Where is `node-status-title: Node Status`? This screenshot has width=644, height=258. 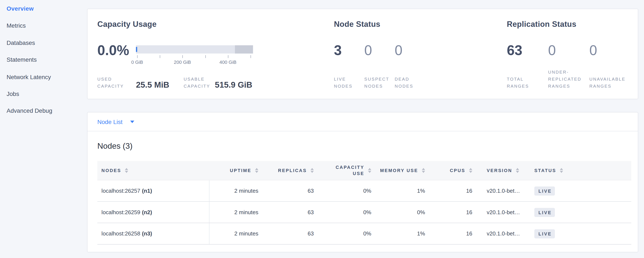
node-status-title: Node Status is located at coordinates (357, 24).